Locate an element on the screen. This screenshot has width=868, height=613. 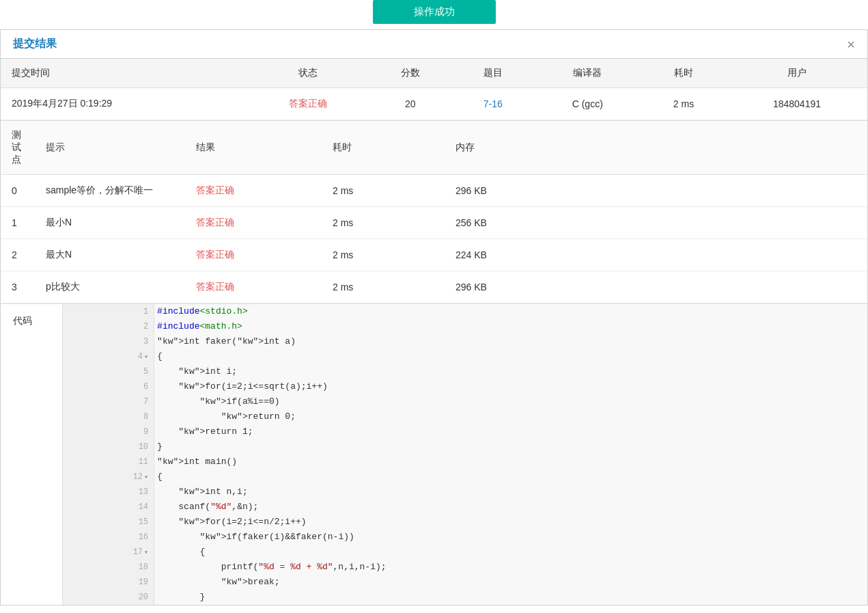
col-header-time: 提交时间 is located at coordinates (124, 74).